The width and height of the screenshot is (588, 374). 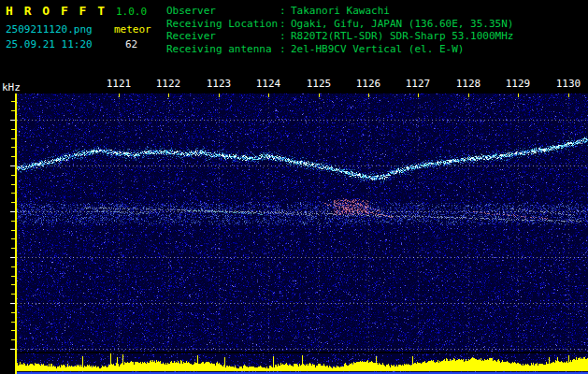 What do you see at coordinates (222, 36) in the screenshot?
I see `info-label: Receiver` at bounding box center [222, 36].